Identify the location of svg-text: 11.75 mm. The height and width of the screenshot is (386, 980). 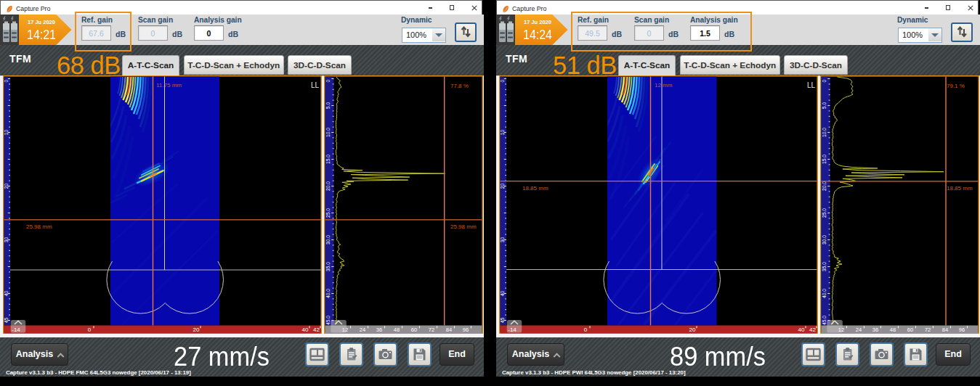
(169, 86).